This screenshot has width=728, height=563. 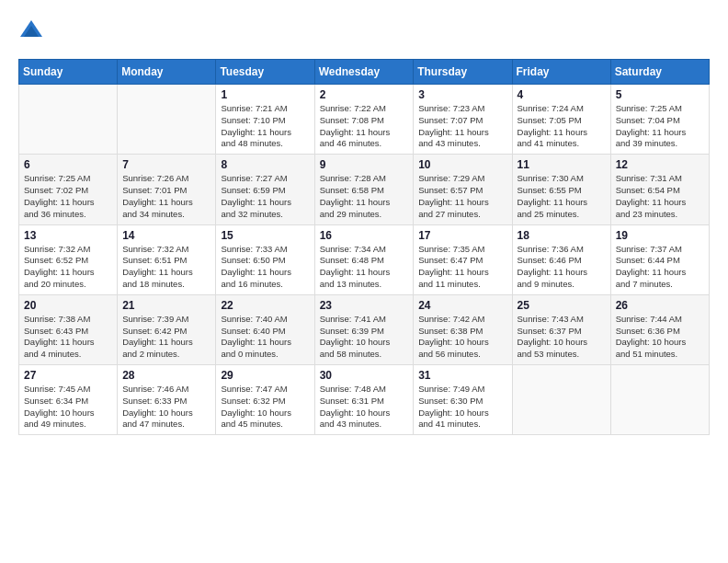 What do you see at coordinates (562, 197) in the screenshot?
I see `day-info: Sunrise: 7:30 AM Sunset: 6:55 PM Dayligh…` at bounding box center [562, 197].